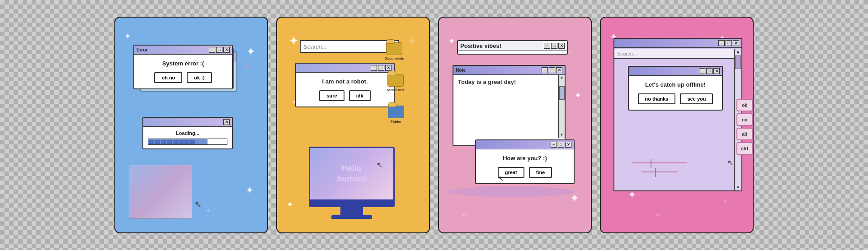 The height and width of the screenshot is (250, 868). I want to click on error-message: System error :(, so click(183, 63).